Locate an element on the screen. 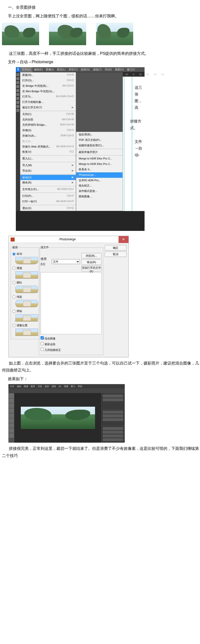 The image size is (200, 644). menu-item: 在 Bridge 中浏览(B)...Alt+Ctrl+O is located at coordinates (48, 86).